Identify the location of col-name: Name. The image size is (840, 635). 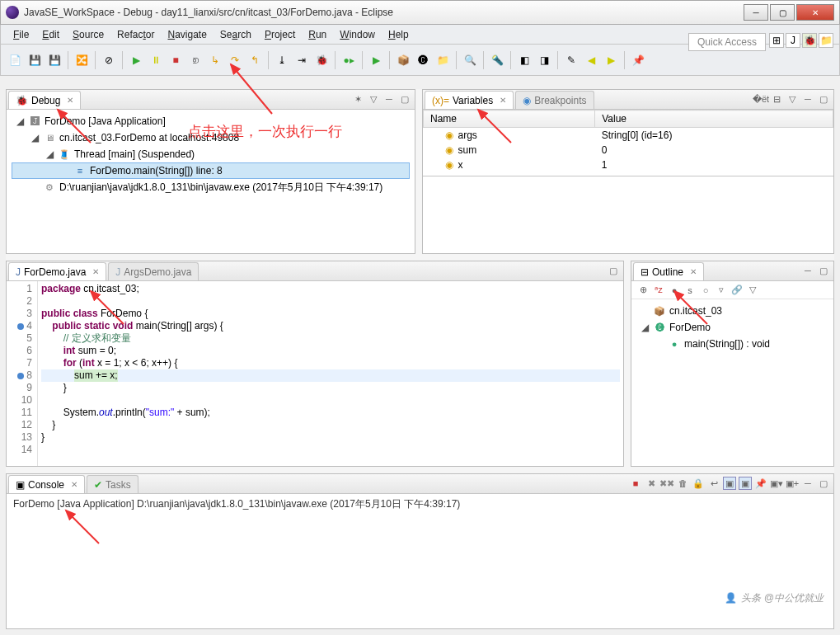
(509, 119).